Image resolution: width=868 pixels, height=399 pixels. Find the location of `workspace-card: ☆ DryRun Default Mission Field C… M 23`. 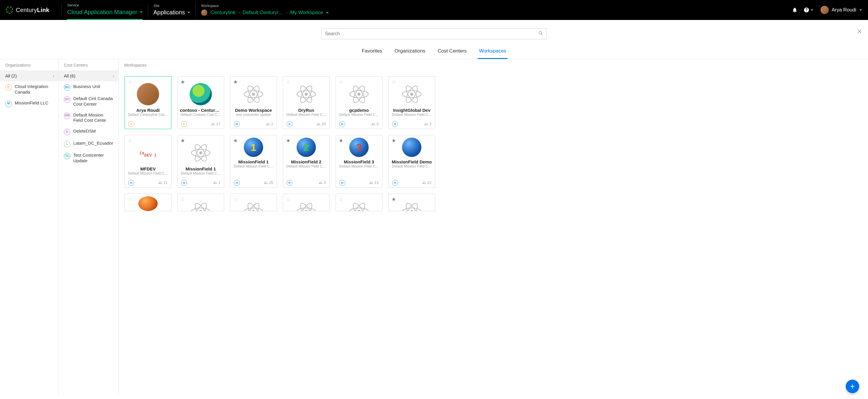

workspace-card: ☆ DryRun Default Mission Field C… M 23 is located at coordinates (306, 103).